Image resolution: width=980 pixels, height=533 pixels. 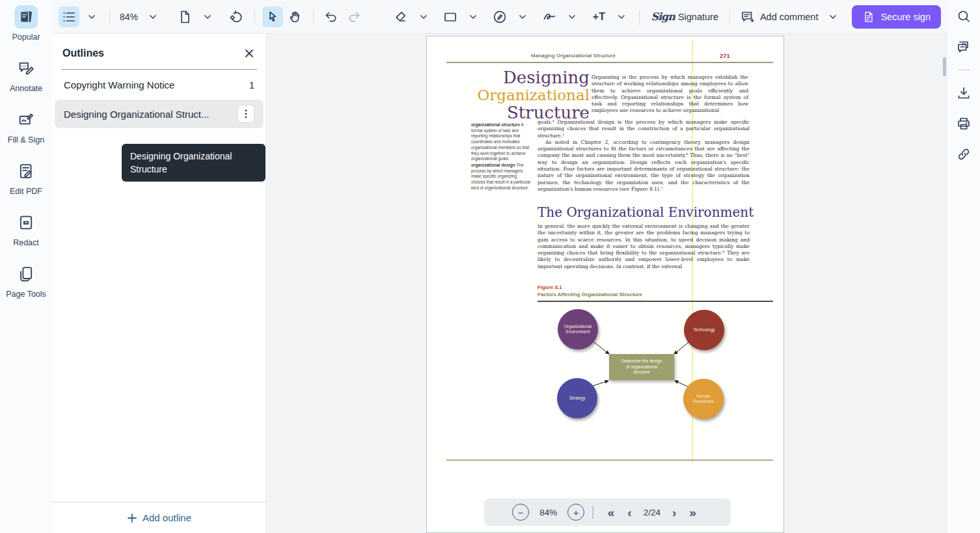 I want to click on sidebar-item-popular: Popular, so click(x=26, y=23).